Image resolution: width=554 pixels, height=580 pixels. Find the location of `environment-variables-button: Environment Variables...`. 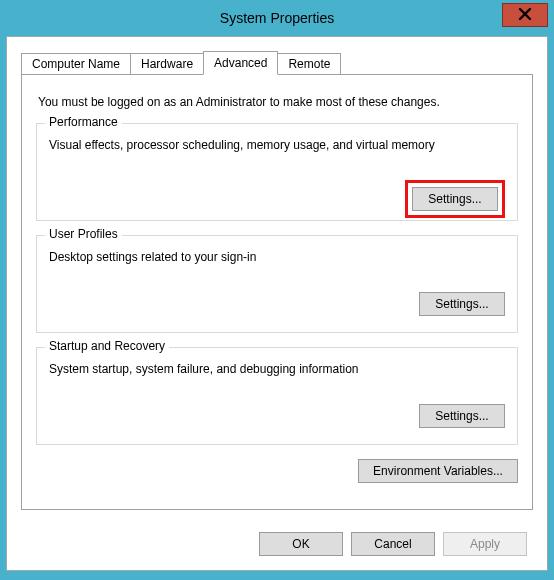

environment-variables-button: Environment Variables... is located at coordinates (438, 471).